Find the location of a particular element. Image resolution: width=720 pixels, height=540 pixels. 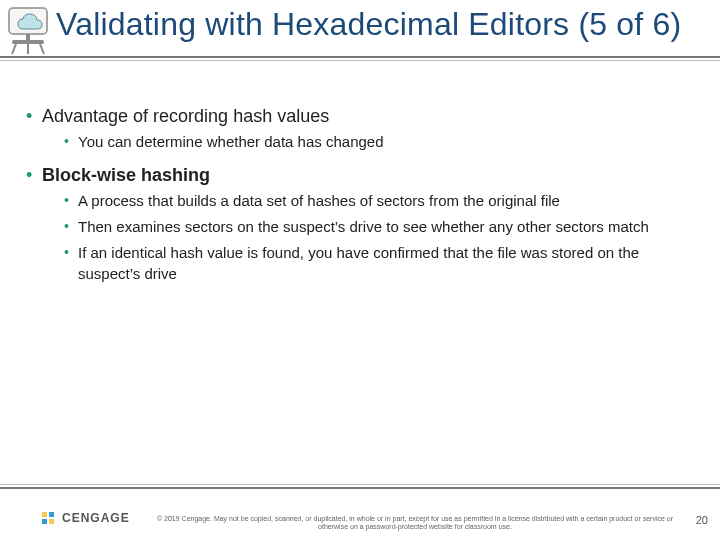

sub-bullet-item: You can determine whether data has chang… is located at coordinates (380, 142).